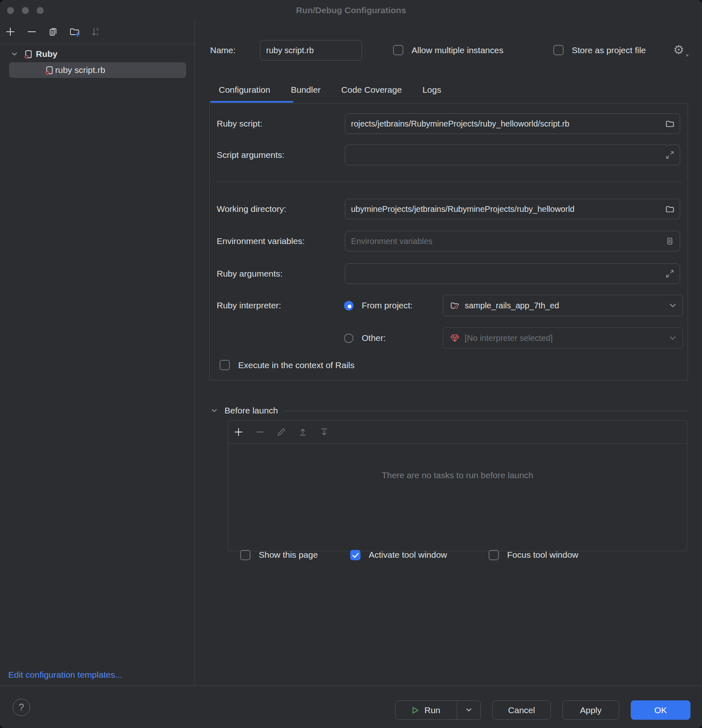  I want to click on active-tab-indicator, so click(252, 102).